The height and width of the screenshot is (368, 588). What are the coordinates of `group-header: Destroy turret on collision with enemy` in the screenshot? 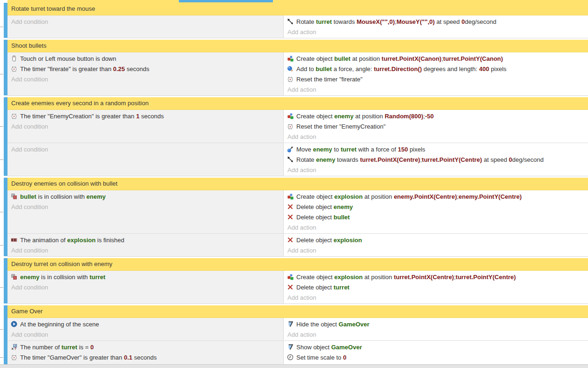 It's located at (298, 265).